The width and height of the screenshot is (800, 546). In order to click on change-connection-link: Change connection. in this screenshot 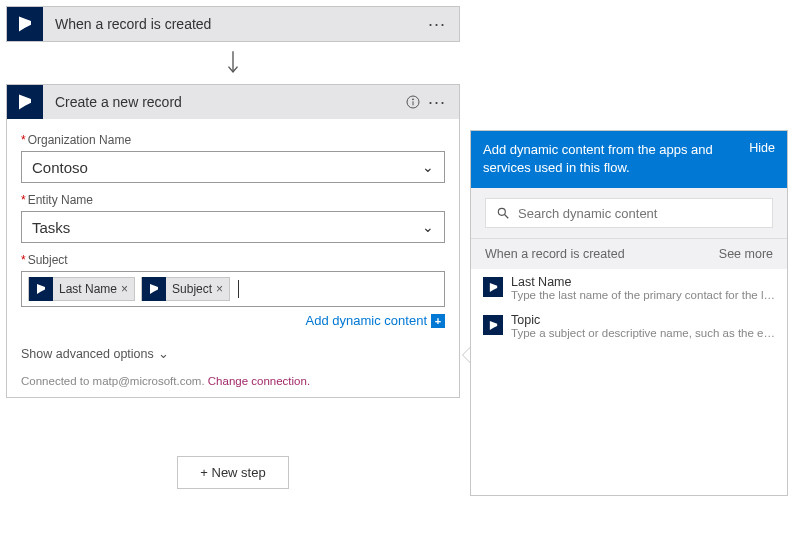, I will do `click(259, 381)`.